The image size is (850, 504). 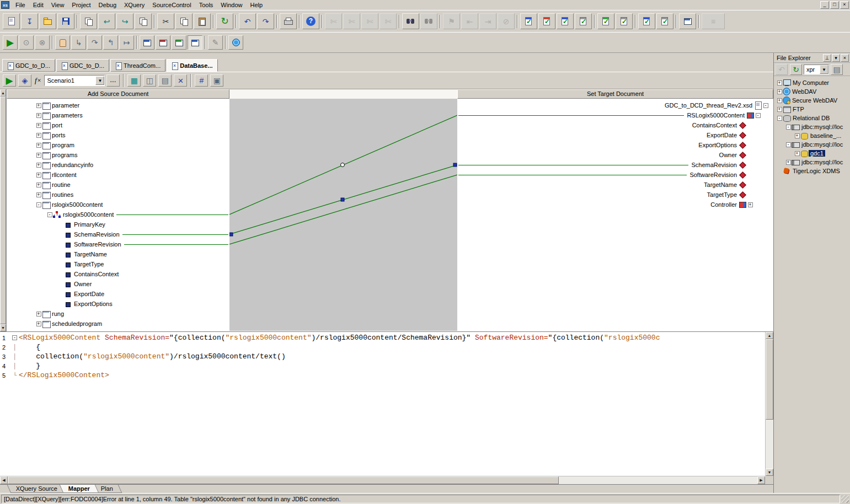 What do you see at coordinates (47, 21) in the screenshot?
I see `open-button` at bounding box center [47, 21].